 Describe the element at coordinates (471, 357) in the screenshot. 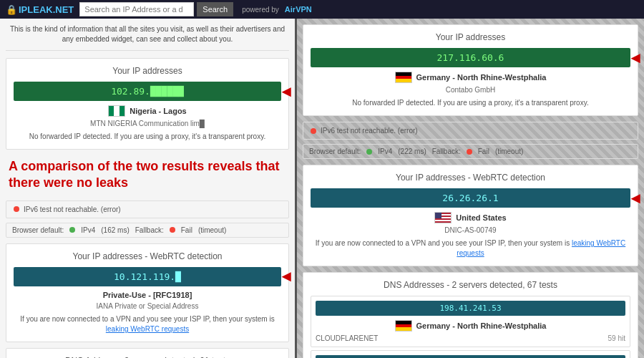

I see `dns-ip-1: 198.41.241.52` at that location.